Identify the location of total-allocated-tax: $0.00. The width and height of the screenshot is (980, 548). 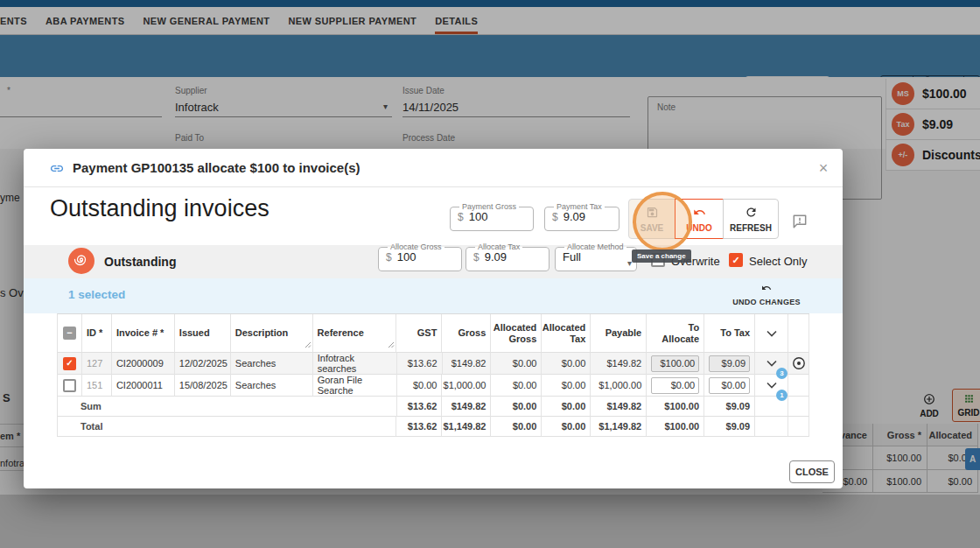
(566, 427).